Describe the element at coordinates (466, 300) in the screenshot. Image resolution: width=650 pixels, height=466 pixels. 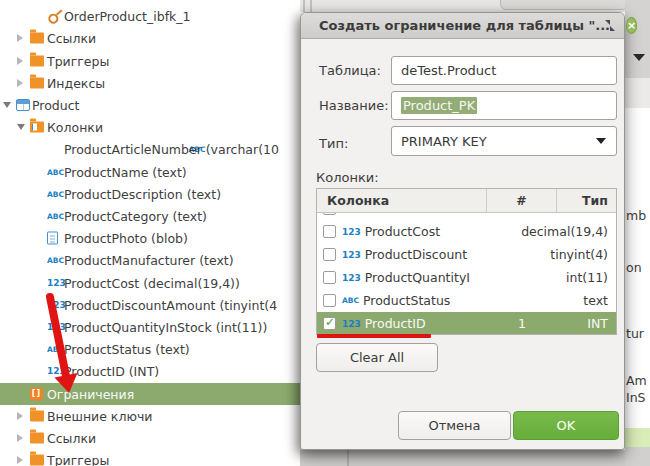
I see `columns-grid-row: ProductStatus text` at that location.